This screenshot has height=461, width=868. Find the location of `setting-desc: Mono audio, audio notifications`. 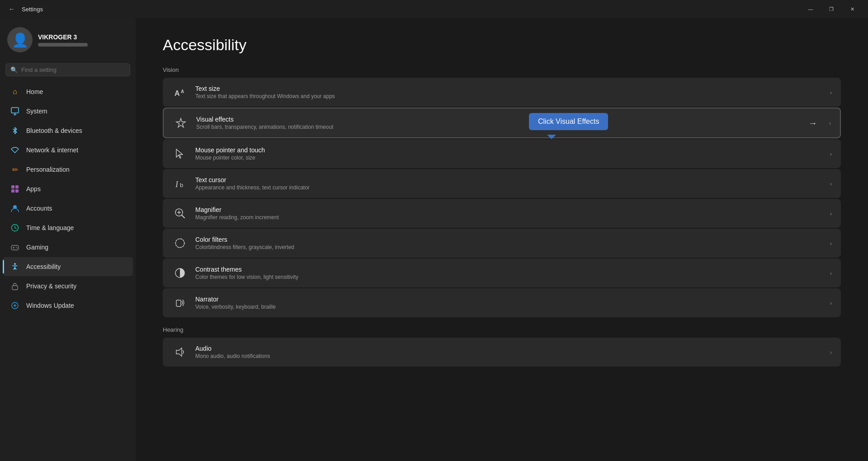

setting-desc: Mono audio, audio notifications is located at coordinates (509, 356).